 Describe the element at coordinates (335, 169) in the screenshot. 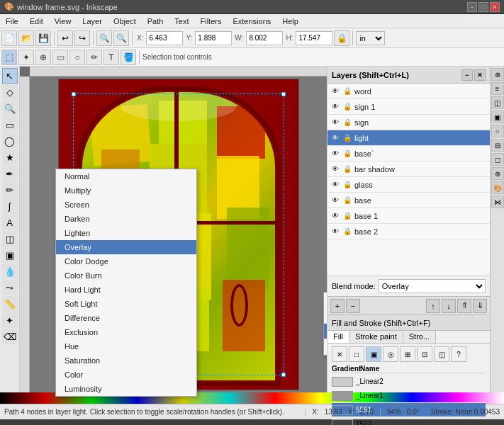

I see `layer-eye-5: 👁` at that location.